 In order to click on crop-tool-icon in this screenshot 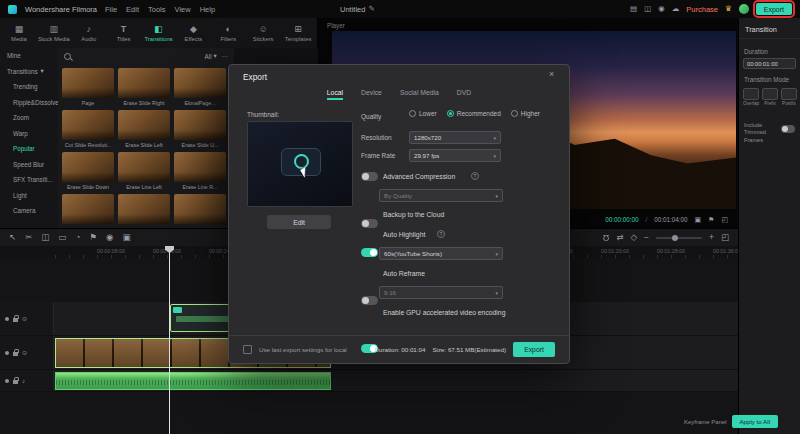, I will do `click(62, 238)`.